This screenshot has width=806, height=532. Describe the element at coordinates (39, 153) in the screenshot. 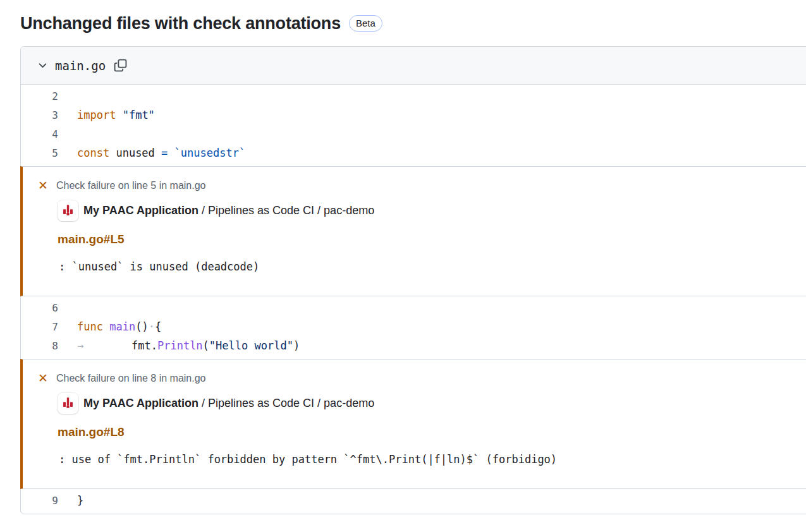

I see `line-number: 5` at that location.